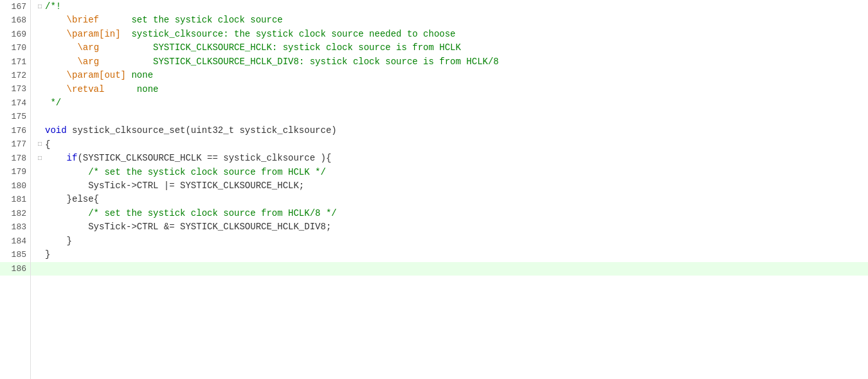 The height and width of the screenshot is (379, 868). I want to click on line-number: 167, so click(15, 6).